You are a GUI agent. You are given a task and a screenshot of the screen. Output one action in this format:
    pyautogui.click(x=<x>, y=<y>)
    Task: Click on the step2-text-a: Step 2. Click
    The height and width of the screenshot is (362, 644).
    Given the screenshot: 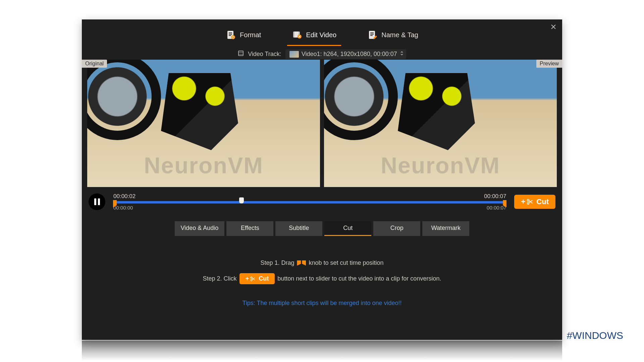 What is the action you would take?
    pyautogui.click(x=220, y=279)
    